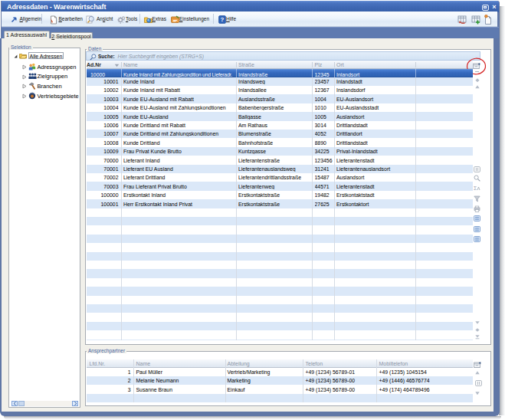 Image resolution: width=505 pixels, height=420 pixels. Describe the element at coordinates (475, 189) in the screenshot. I see `svg-text: Σ` at that location.